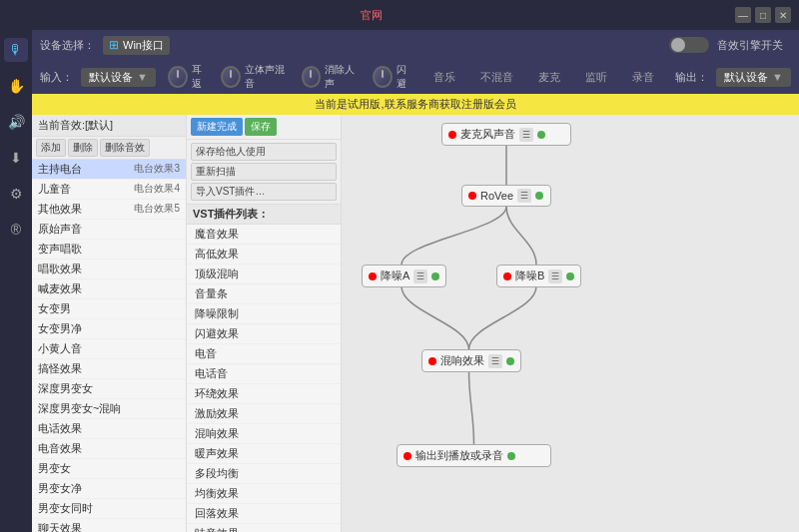  I want to click on preset-item-name: 变声唱歌, so click(109, 250).